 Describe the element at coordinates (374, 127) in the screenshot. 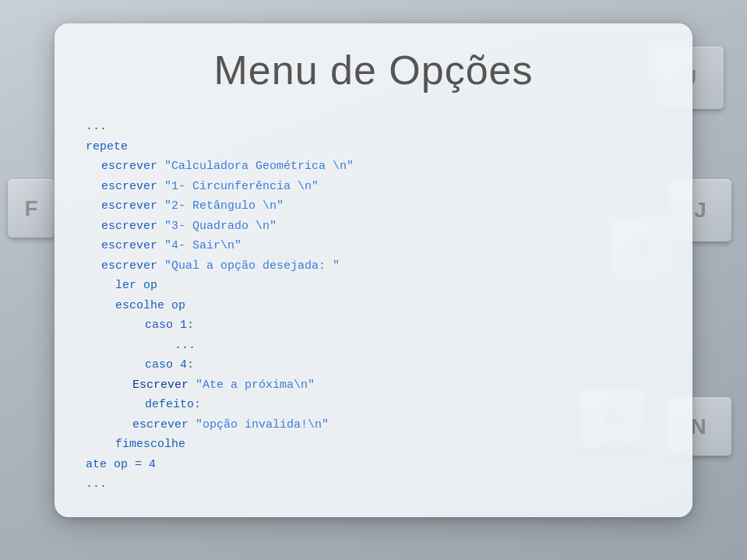

I see `code-line-dots-1: ...` at that location.